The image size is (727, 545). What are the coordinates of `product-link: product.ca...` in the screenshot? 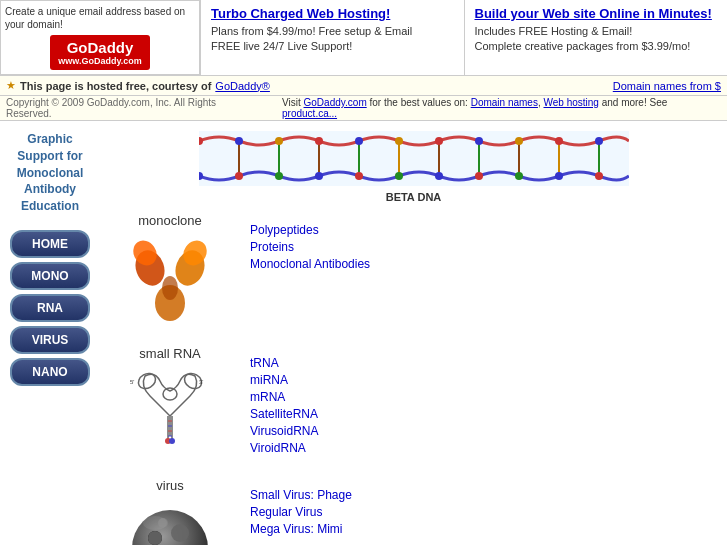 It's located at (310, 114).